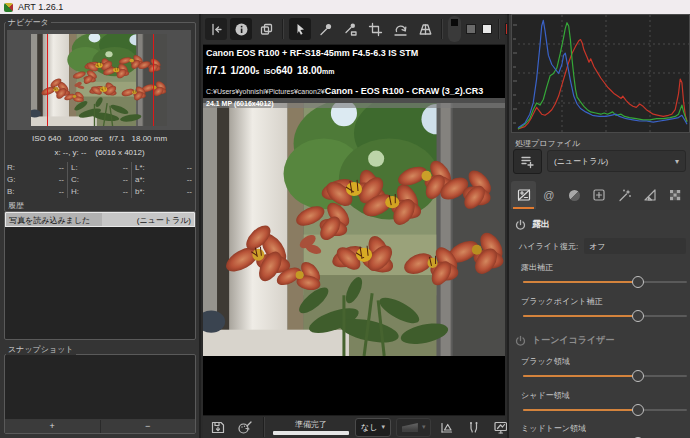  I want to click on g-value: --, so click(40, 180).